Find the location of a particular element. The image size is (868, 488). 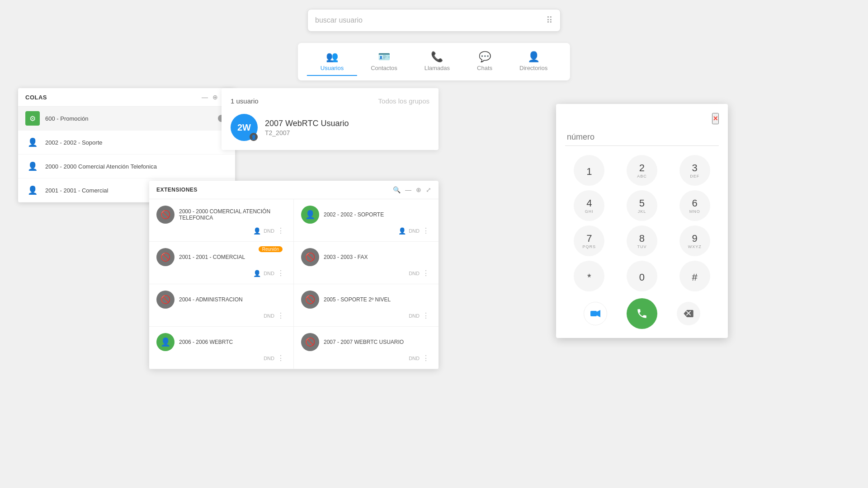

ext-2002-more: ⋮ is located at coordinates (426, 230).